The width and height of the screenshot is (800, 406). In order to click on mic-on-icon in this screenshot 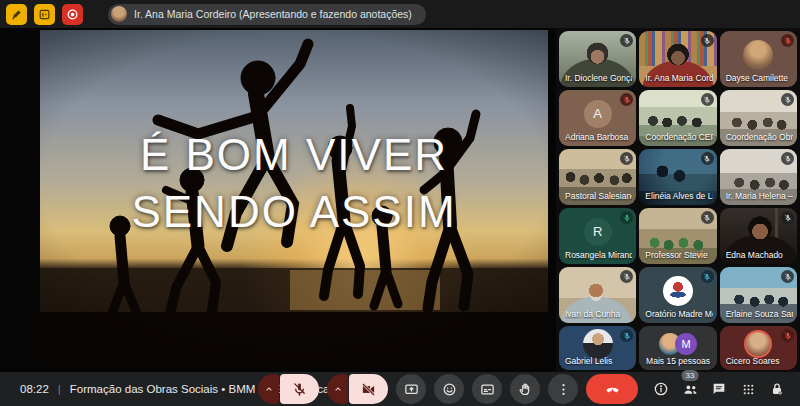, I will do `click(626, 218)`.